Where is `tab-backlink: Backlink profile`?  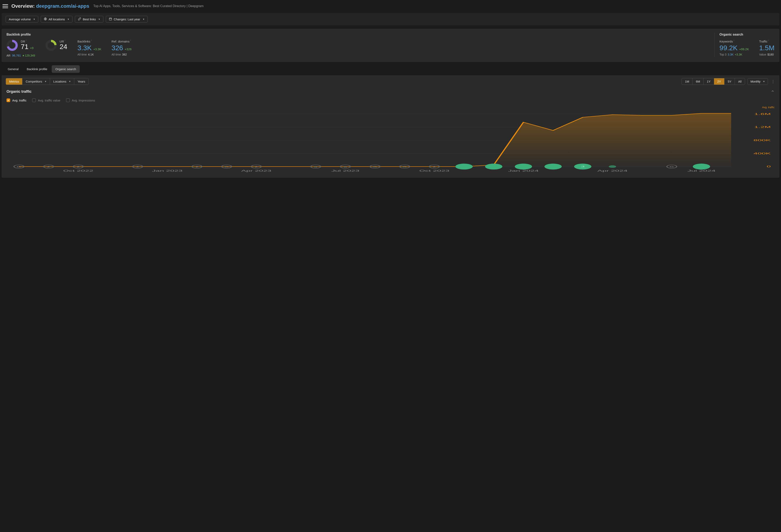
tab-backlink: Backlink profile is located at coordinates (37, 69).